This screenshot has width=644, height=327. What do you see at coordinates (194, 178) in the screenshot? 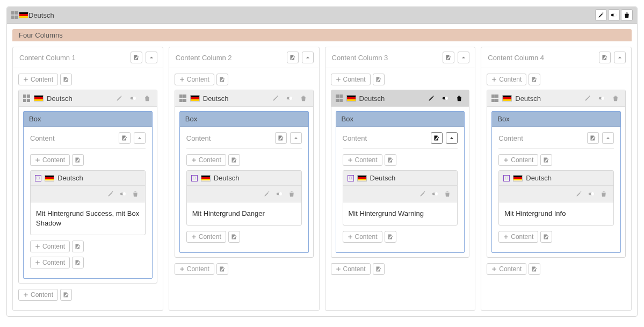
I see `text-icon: □` at bounding box center [194, 178].